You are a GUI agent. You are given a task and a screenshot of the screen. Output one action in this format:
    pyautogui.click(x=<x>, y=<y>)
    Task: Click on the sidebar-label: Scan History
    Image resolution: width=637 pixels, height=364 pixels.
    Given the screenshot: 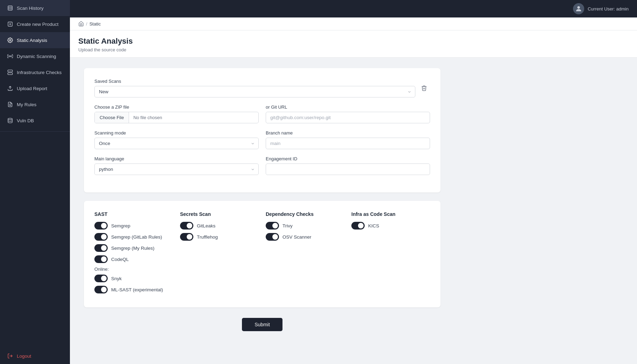 What is the action you would take?
    pyautogui.click(x=30, y=8)
    